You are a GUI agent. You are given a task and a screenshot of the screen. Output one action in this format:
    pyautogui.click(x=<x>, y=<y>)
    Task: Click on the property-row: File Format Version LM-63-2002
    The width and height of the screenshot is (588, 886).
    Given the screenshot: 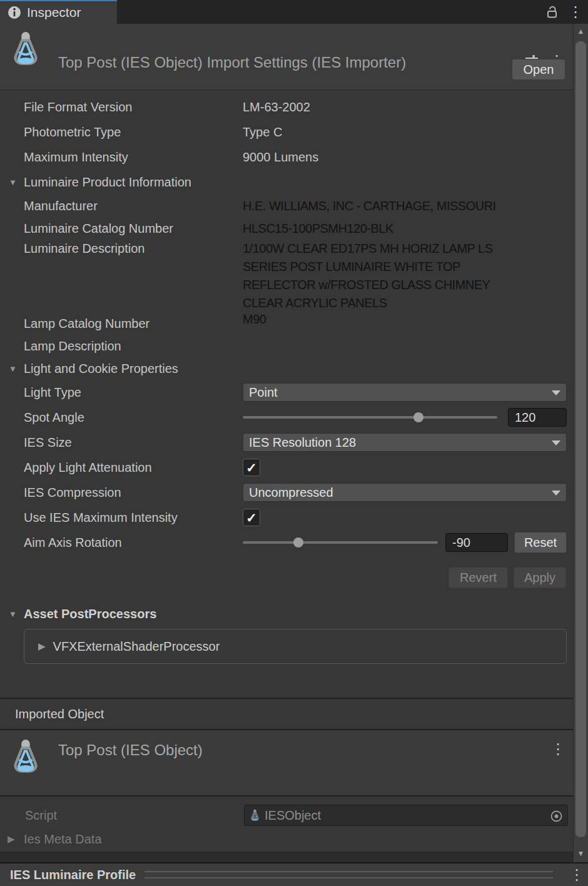 What is the action you would take?
    pyautogui.click(x=286, y=107)
    